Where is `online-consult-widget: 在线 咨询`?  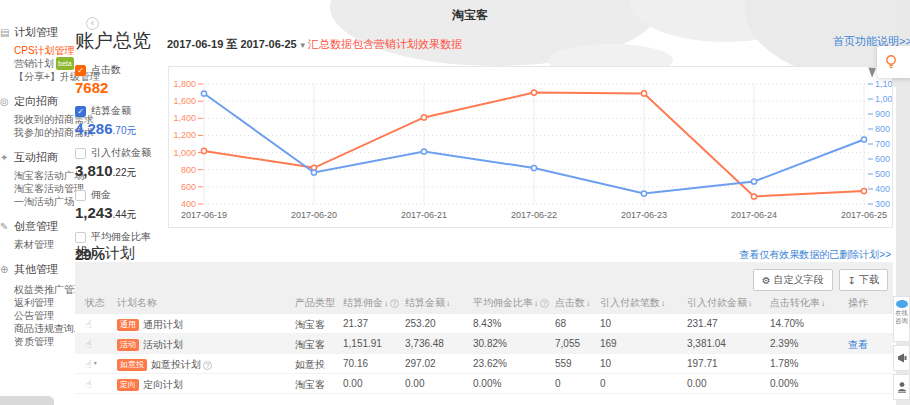
online-consult-widget: 在线 咨询 is located at coordinates (902, 319).